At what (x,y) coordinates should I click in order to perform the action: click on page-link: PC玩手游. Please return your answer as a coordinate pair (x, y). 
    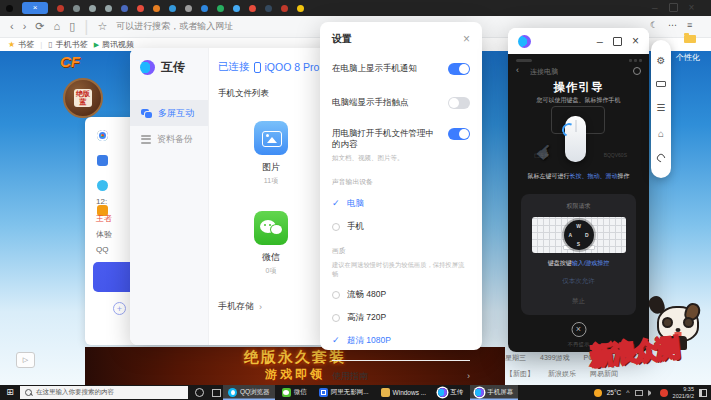
    Looking at the image, I should click on (600, 358).